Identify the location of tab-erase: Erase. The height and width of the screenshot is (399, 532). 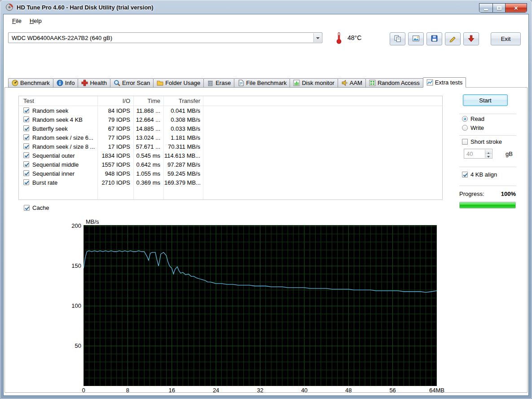
(219, 83).